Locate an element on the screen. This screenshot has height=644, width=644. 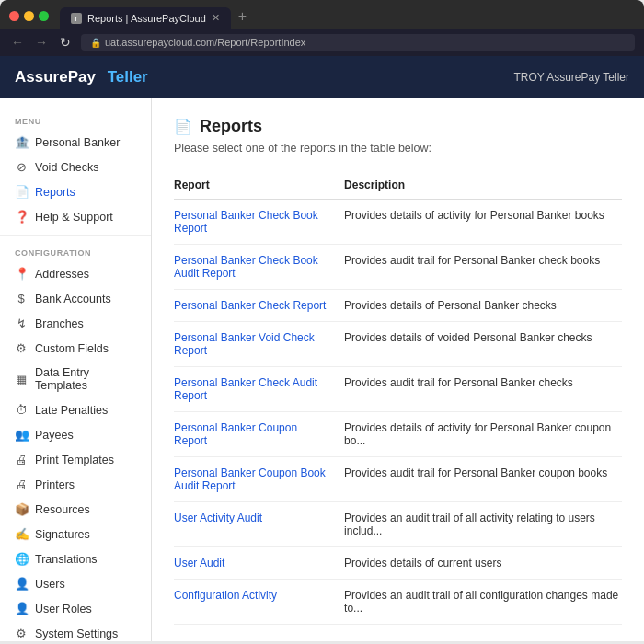
page-title-row: 📄 Reports is located at coordinates (397, 127).